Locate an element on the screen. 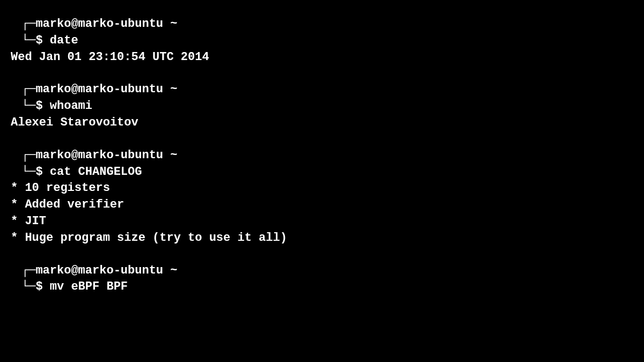 The image size is (644, 362). output-line: * Added verifier is located at coordinates (322, 205).